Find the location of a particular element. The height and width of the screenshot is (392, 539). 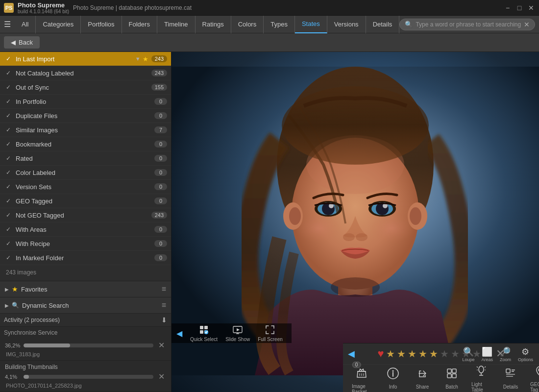

sidebar-item-not-catalog: ✓ Not Catalog Labeled 243 is located at coordinates (85, 74).